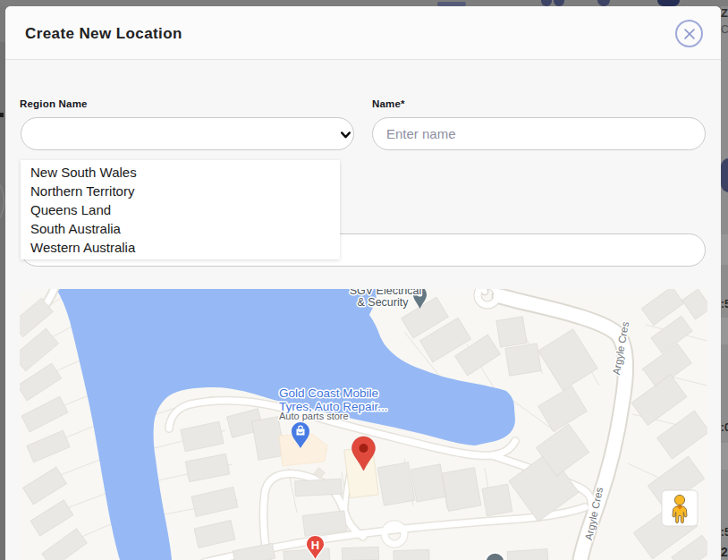  Describe the element at coordinates (329, 394) in the screenshot. I see `svg-text: Gold Coast Mobile` at that location.